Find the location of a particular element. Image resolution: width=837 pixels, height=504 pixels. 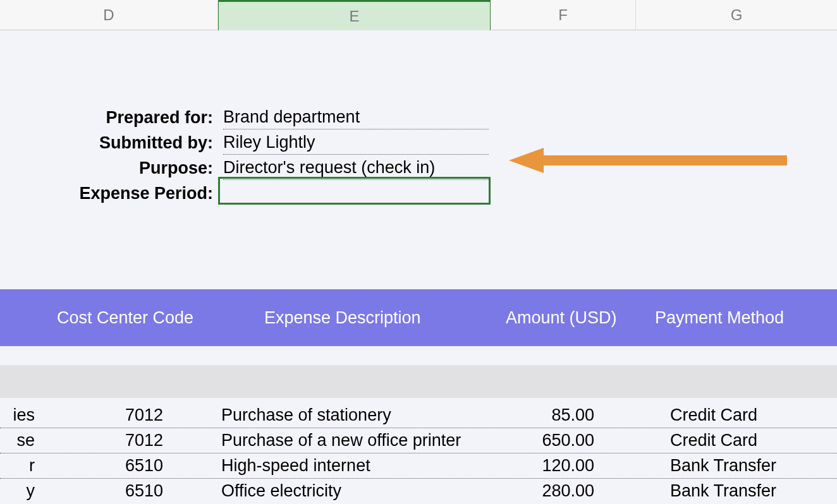

hdr-cost-center: Cost Center Code is located at coordinates (125, 318).